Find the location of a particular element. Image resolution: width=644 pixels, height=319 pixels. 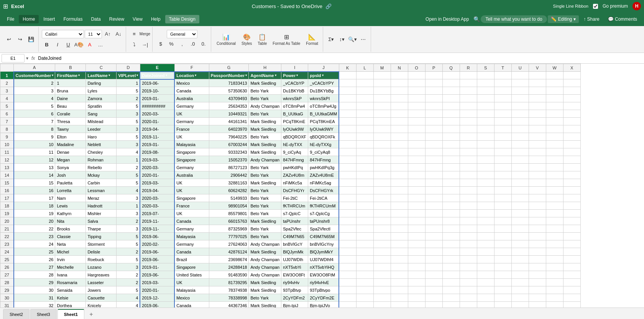

cell-A9: 9 is located at coordinates (34, 137).